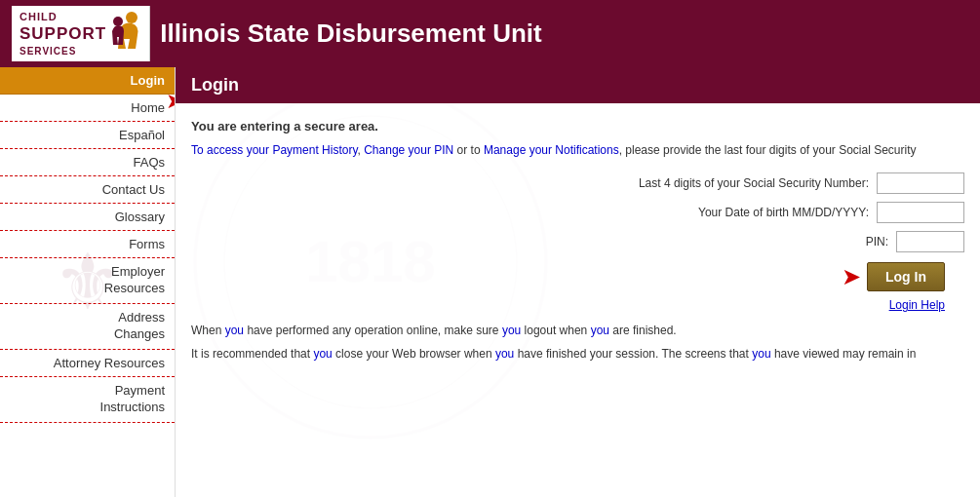 The image size is (980, 497). Describe the element at coordinates (88, 400) in the screenshot. I see `sidebar-item-payment-instructions: PaymentInstructions` at that location.